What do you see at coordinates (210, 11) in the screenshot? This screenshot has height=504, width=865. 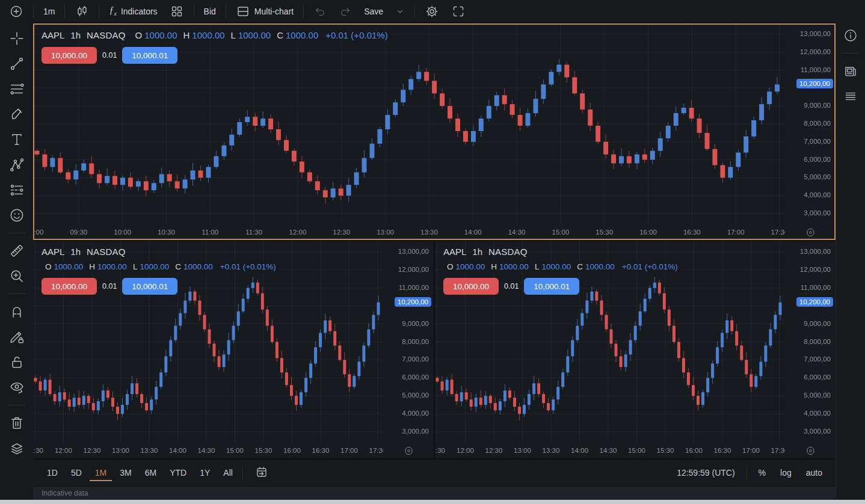 I see `bid-button: Bid` at bounding box center [210, 11].